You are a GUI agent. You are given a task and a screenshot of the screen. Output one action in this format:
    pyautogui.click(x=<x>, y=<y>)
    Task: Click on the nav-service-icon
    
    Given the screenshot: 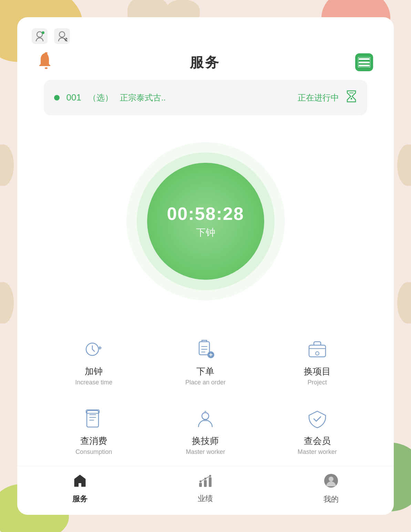 What is the action you would take?
    pyautogui.click(x=80, y=482)
    